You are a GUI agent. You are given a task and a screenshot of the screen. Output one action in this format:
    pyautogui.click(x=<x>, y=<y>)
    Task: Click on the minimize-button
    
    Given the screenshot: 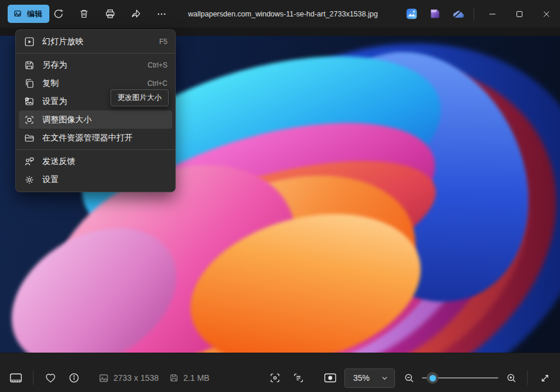 What is the action you would take?
    pyautogui.click(x=492, y=14)
    